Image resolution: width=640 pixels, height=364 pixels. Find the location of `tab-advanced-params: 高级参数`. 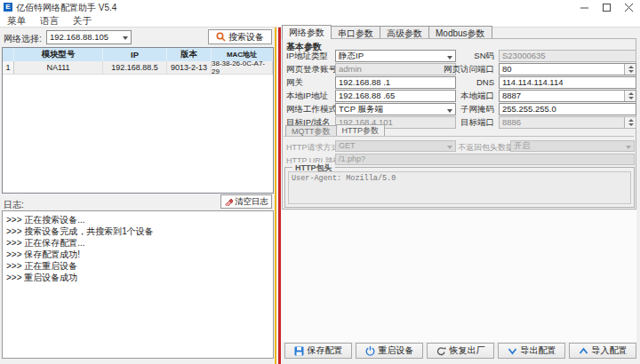

tab-advanced-params: 高级参数 is located at coordinates (404, 32).